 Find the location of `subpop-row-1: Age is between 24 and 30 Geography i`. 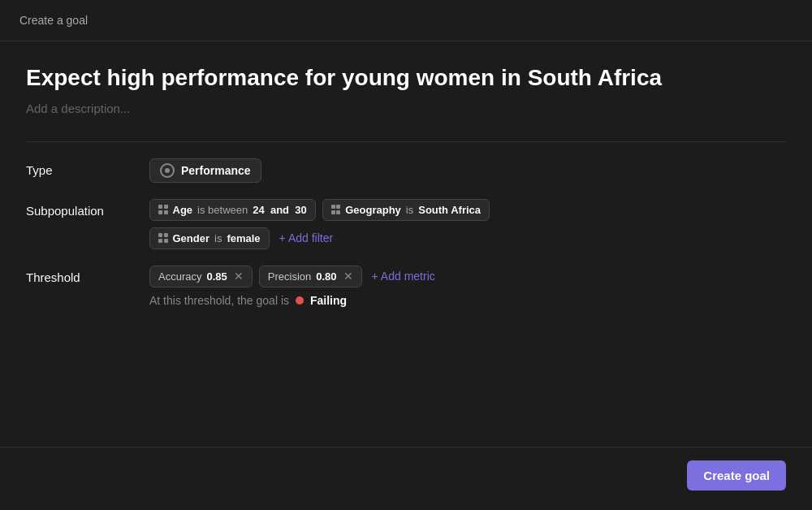

subpop-row-1: Age is between 24 and 30 Geography i is located at coordinates (320, 210).